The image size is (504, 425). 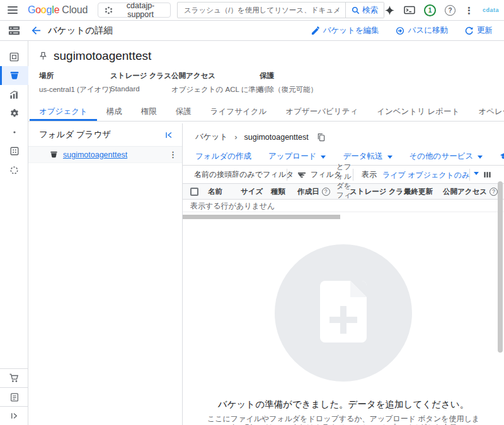 I want to click on top-app-bar: Google Cloud cdatajp-support 検索, so click(x=252, y=10).